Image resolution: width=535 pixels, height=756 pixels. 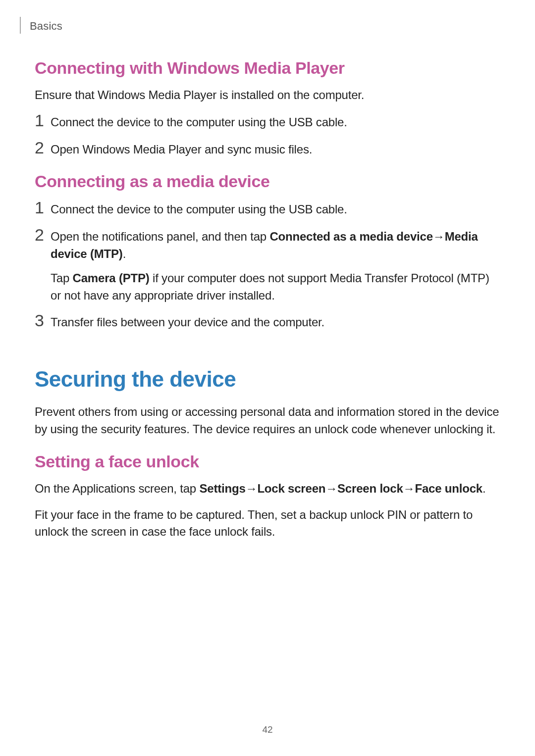 What do you see at coordinates (268, 26) in the screenshot?
I see `page-header: Basics` at bounding box center [268, 26].